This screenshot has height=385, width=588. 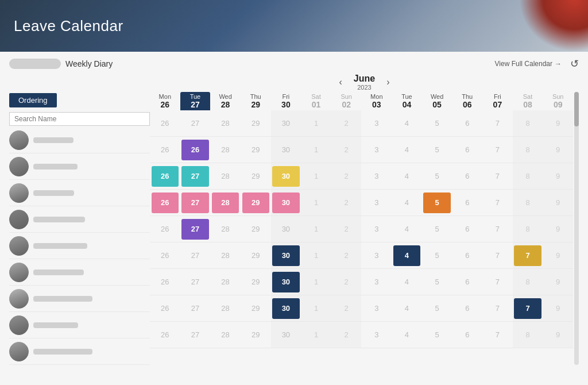 What do you see at coordinates (497, 101) in the screenshot?
I see `day-header-11: Fri07` at bounding box center [497, 101].